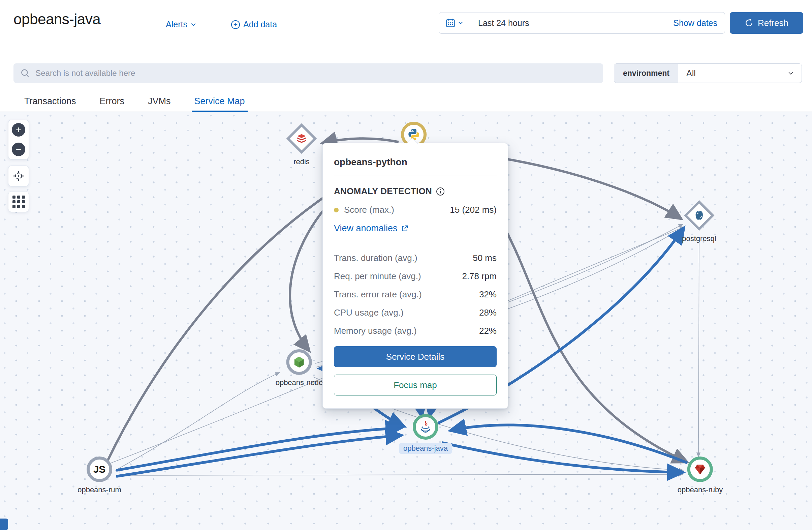 Image resolution: width=812 pixels, height=530 pixels. I want to click on bottom-left-blue-strip, so click(4, 524).